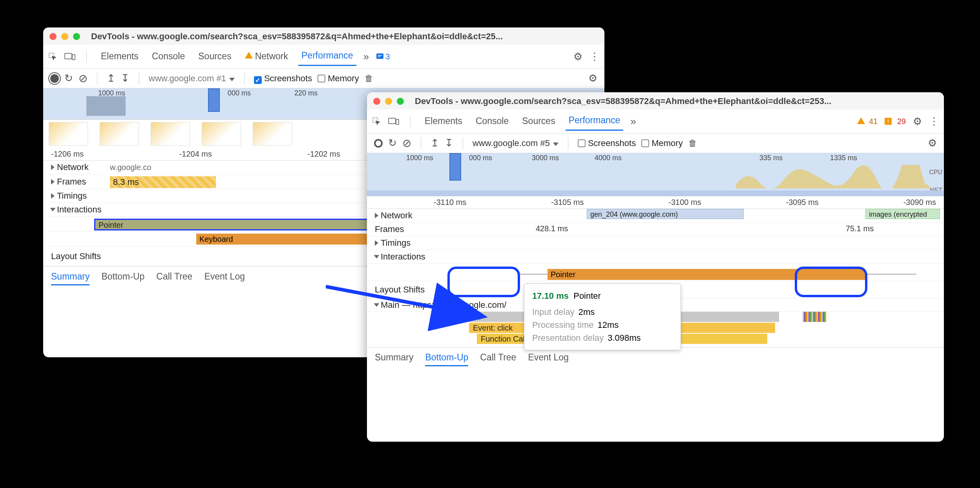 The image size is (980, 488). I want to click on track-network: Network gen_204 (www.google.com) images …, so click(655, 216).